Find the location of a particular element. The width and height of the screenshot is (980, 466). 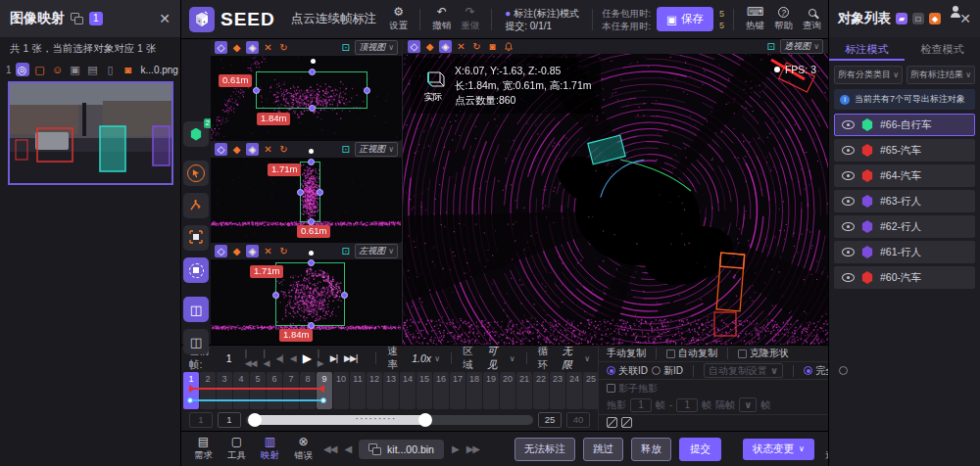

front-view-select: 正视图∨ is located at coordinates (376, 149).